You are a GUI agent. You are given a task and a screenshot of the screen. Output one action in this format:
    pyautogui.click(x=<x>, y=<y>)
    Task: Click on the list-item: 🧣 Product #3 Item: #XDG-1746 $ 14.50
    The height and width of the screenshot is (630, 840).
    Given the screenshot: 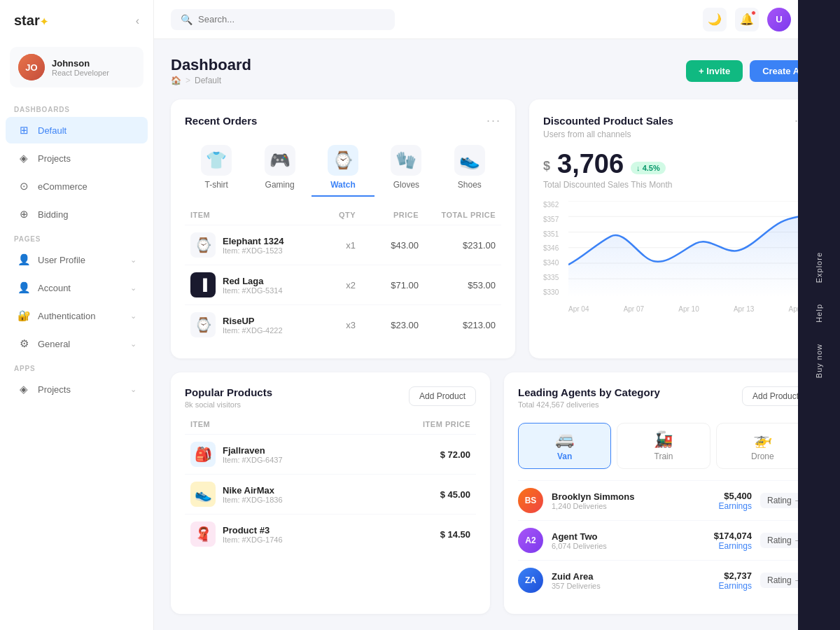 What is the action you would take?
    pyautogui.click(x=330, y=533)
    